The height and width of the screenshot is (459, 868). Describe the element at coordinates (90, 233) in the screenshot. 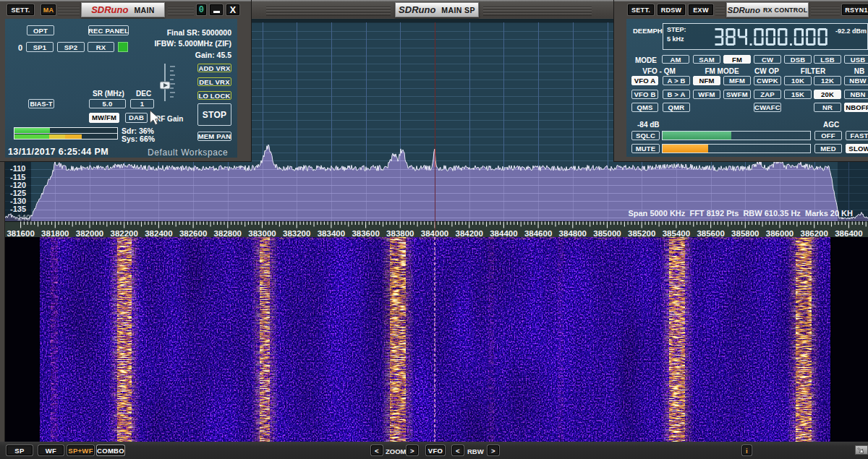

I see `svg-text: 382000` at that location.